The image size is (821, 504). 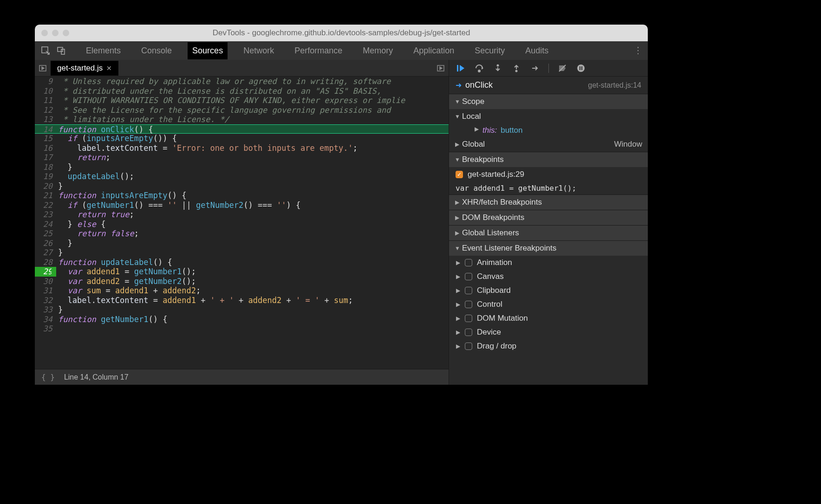 I want to click on pretty-print-icon: { }, so click(x=48, y=377).